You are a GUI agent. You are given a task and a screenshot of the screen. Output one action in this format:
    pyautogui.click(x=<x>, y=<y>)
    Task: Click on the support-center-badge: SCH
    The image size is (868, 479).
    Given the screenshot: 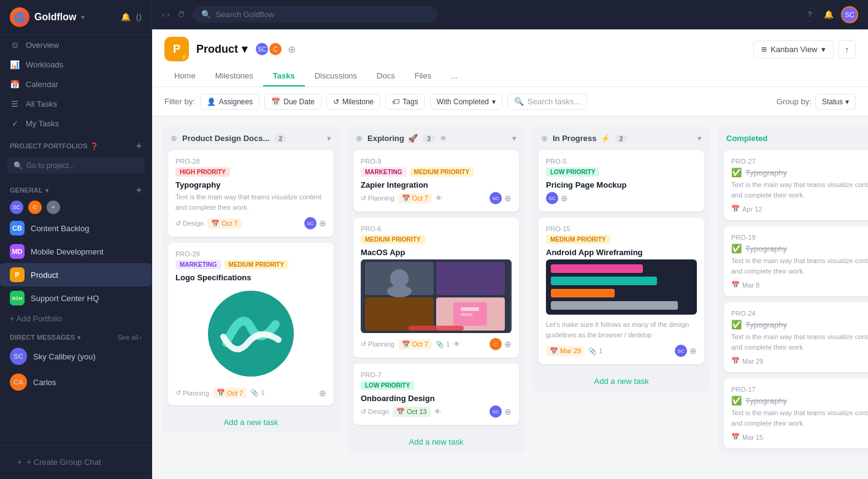 What is the action you would take?
    pyautogui.click(x=17, y=298)
    